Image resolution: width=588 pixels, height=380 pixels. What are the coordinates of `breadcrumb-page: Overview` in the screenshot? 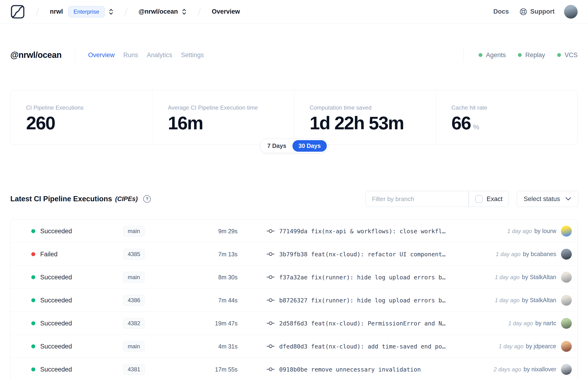 It's located at (226, 12).